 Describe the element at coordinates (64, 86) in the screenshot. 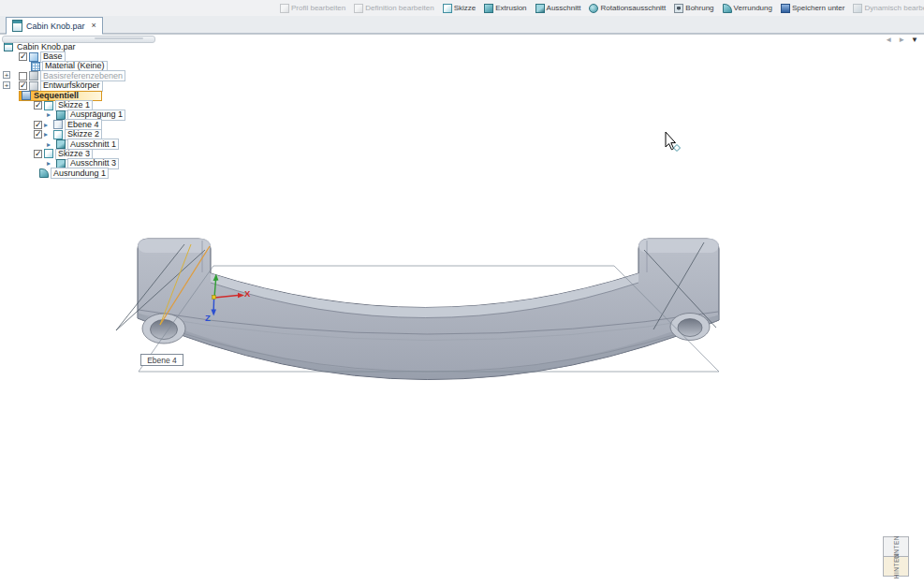

I see `tree-item-entwurfskoerper: Entwurfskörper` at that location.